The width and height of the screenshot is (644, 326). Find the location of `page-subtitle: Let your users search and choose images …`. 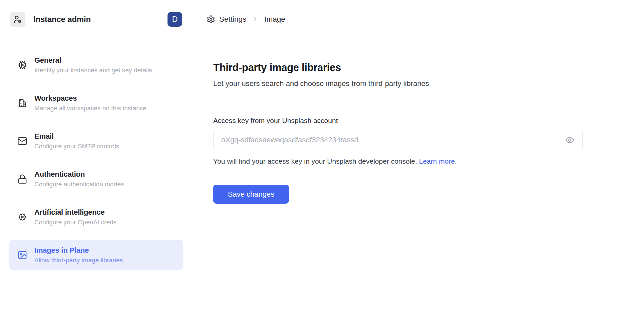

page-subtitle: Let your users search and choose images … is located at coordinates (418, 84).